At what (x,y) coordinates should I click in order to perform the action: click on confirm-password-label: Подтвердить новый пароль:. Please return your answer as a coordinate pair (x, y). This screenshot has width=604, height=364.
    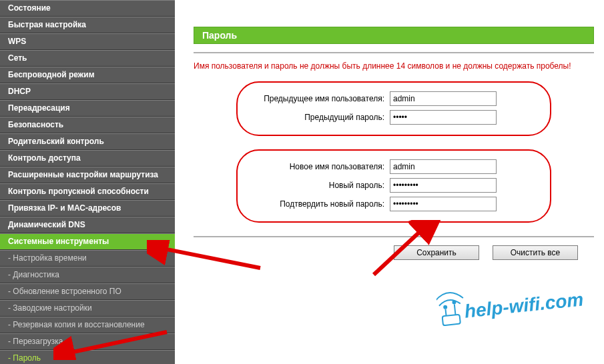
    Looking at the image, I should click on (317, 204).